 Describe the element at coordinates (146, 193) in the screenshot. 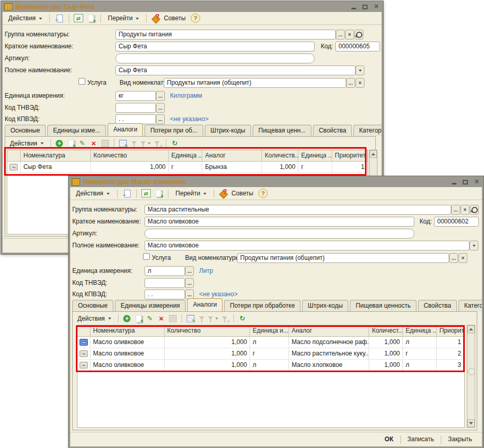

I see `reread-button: ⇄` at that location.